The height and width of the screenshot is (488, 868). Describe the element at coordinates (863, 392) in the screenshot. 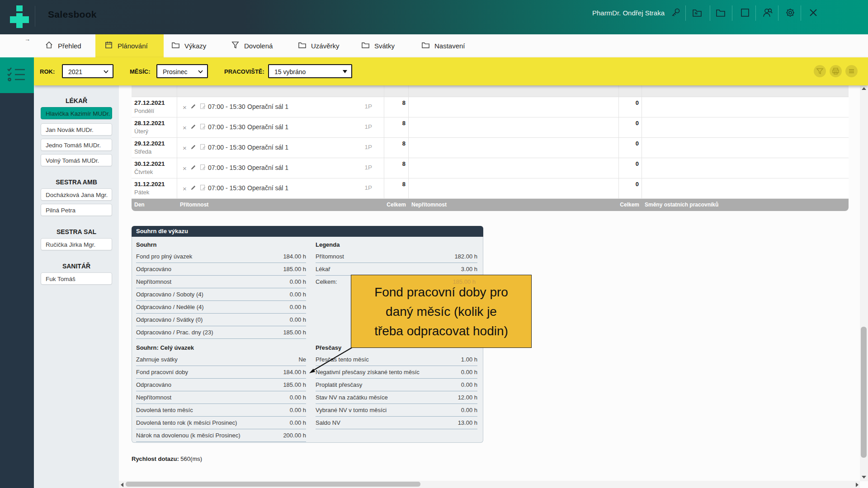

I see `vertical-scrollbar-thumb` at that location.